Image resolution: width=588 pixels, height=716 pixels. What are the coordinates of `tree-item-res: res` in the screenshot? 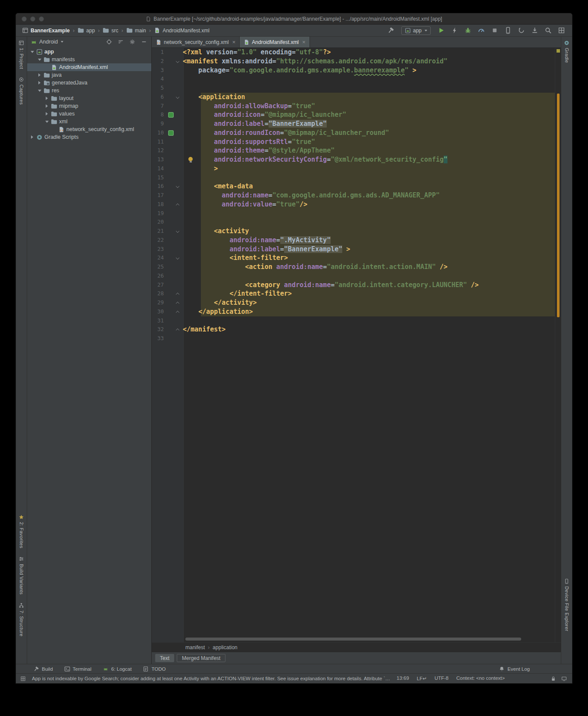 It's located at (89, 91).